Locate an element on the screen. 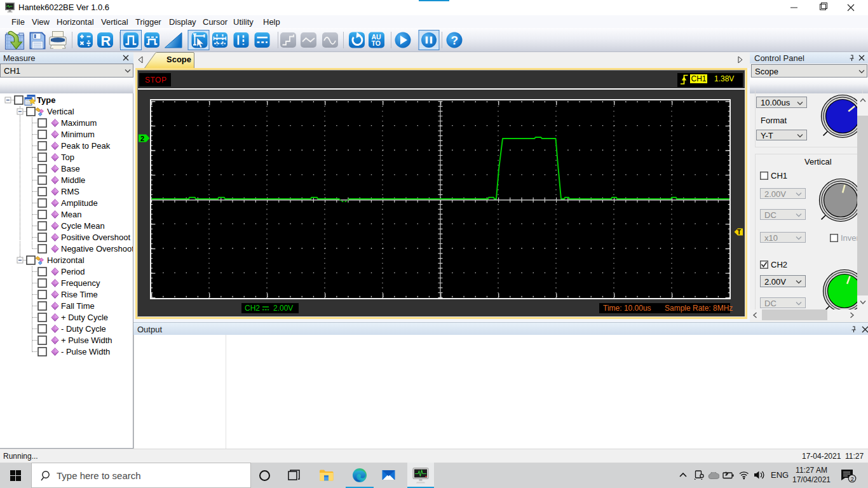  svg-text: Peak to Peak is located at coordinates (86, 146).